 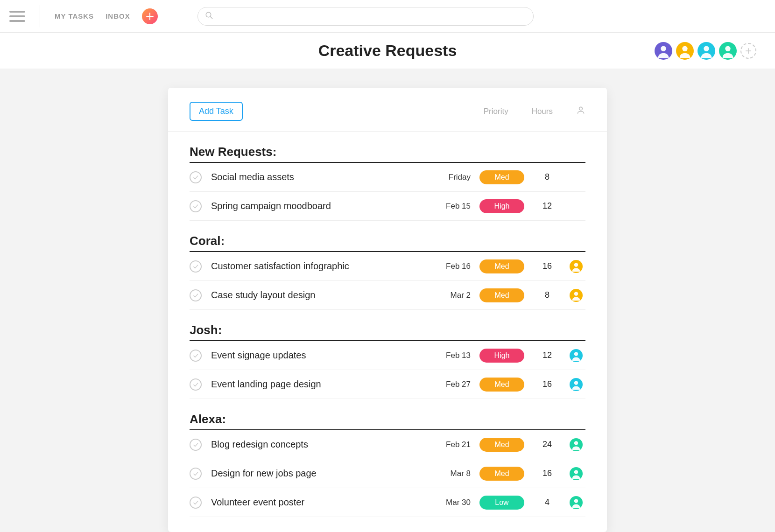 What do you see at coordinates (388, 421) in the screenshot?
I see `section-title: Alexa:` at bounding box center [388, 421].